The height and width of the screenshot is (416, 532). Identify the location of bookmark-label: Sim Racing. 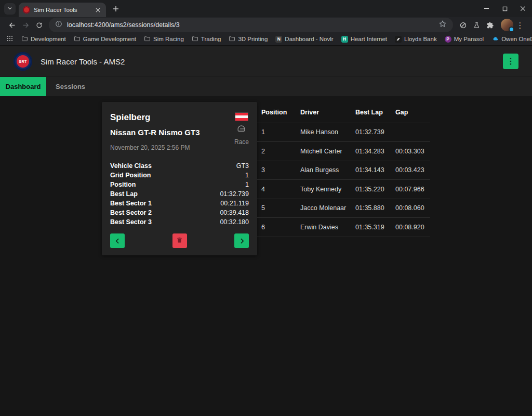
(168, 39).